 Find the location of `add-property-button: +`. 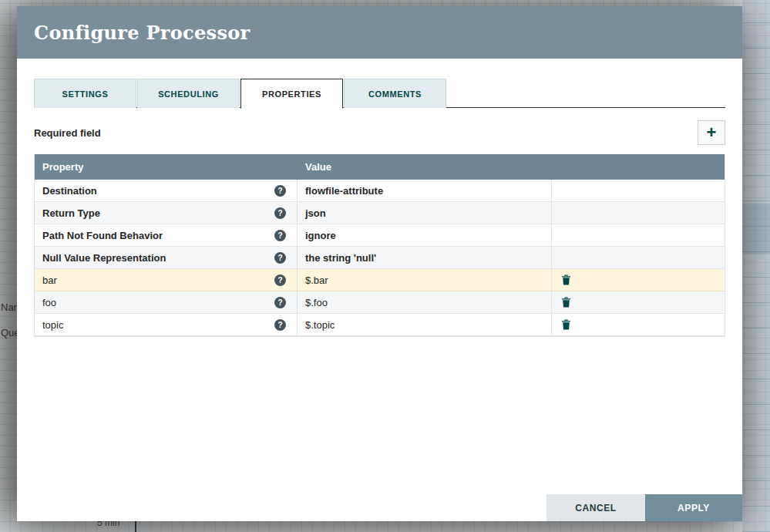

add-property-button: + is located at coordinates (711, 133).